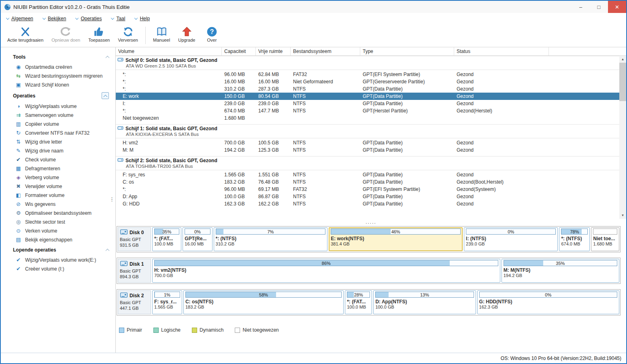  What do you see at coordinates (239, 51) in the screenshot?
I see `column-header: Capaciteit` at bounding box center [239, 51].